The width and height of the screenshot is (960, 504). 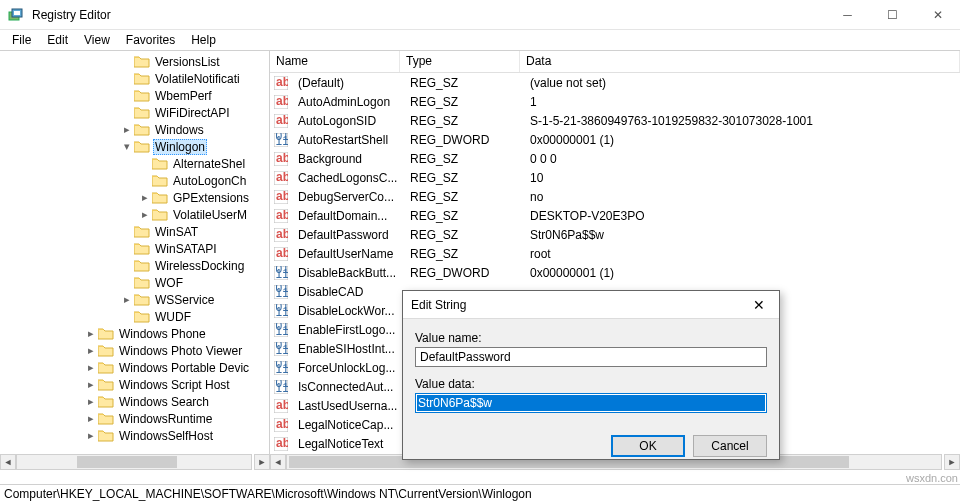 I want to click on column-type: Type, so click(x=460, y=62).